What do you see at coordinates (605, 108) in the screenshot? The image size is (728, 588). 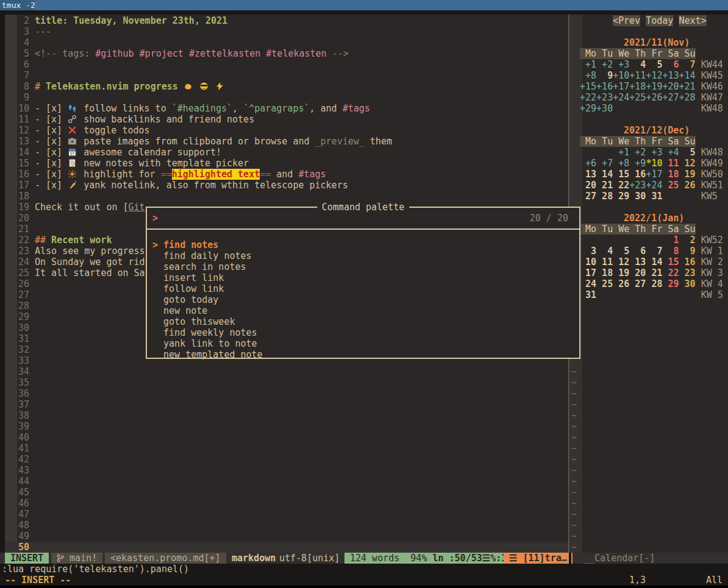 I see `calendar-day: +30` at bounding box center [605, 108].